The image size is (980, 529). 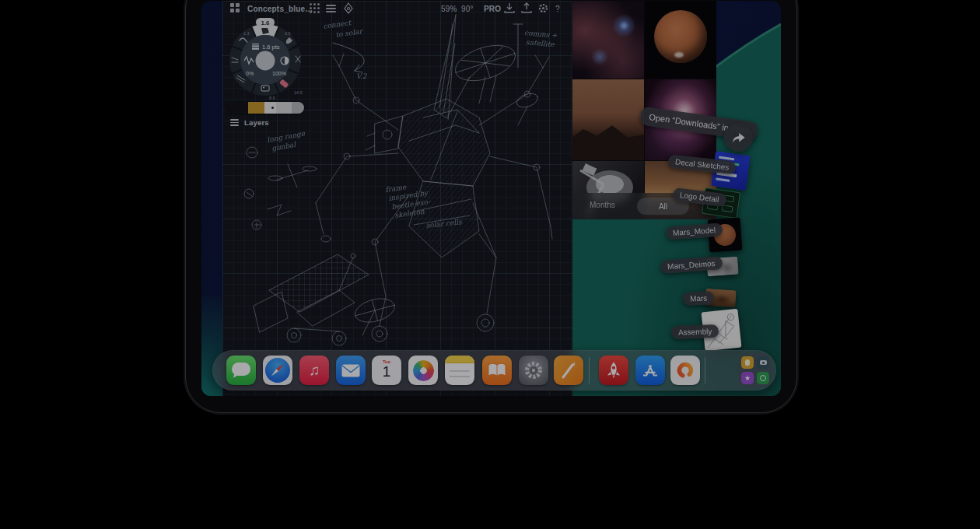 I want to click on apps-grid-icon, so click(x=235, y=8).